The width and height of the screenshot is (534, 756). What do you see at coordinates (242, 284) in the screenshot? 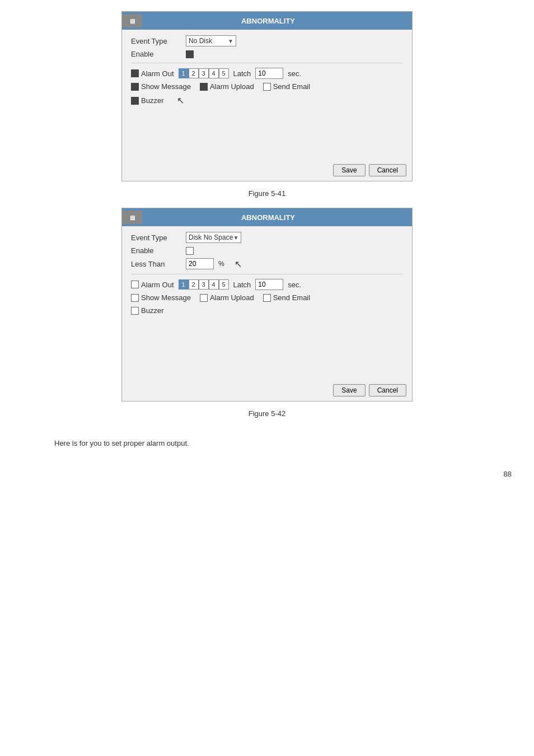
I see `figure2-latch-label: Latch` at bounding box center [242, 284].